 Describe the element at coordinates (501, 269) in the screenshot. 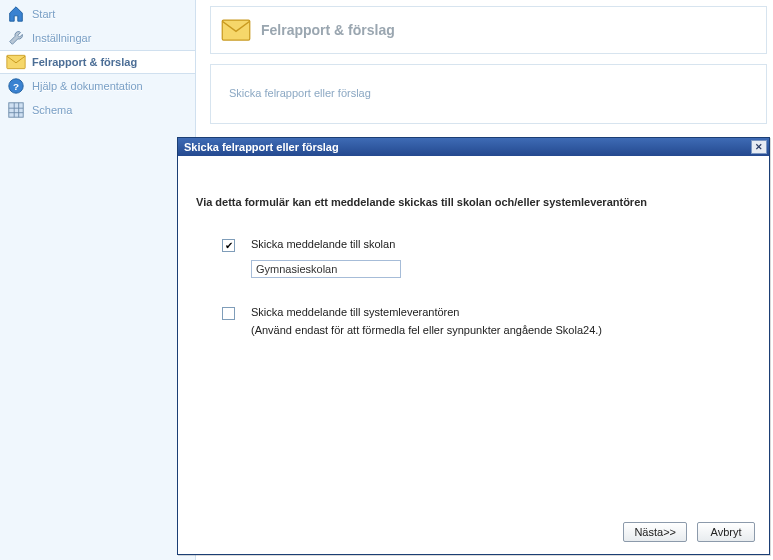

I see `school-field` at that location.